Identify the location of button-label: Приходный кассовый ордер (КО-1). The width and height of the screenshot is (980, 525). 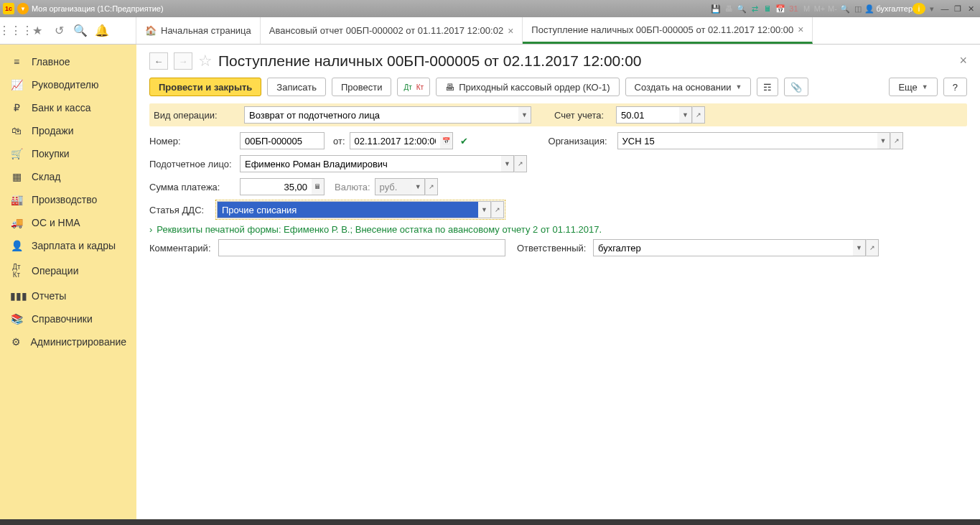
(534, 88).